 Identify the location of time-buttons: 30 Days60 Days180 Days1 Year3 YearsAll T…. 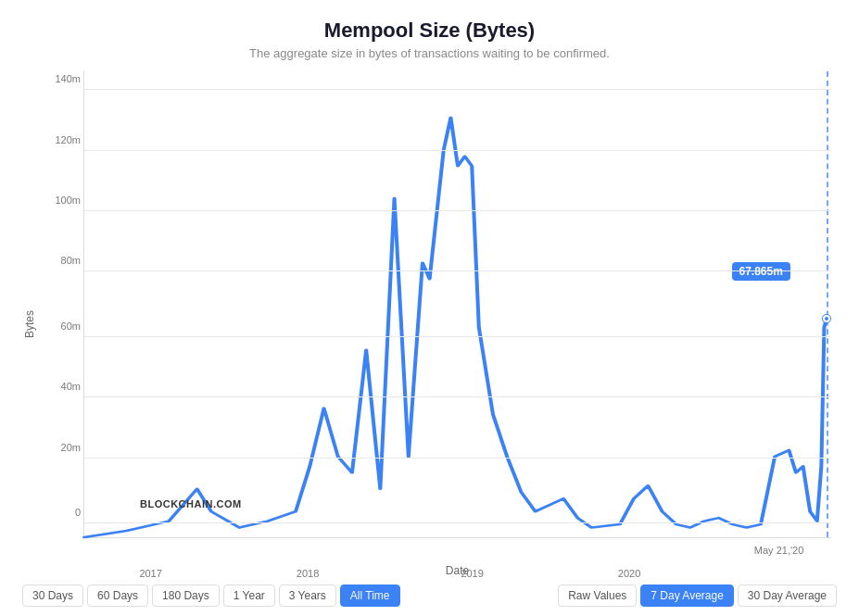
(211, 596).